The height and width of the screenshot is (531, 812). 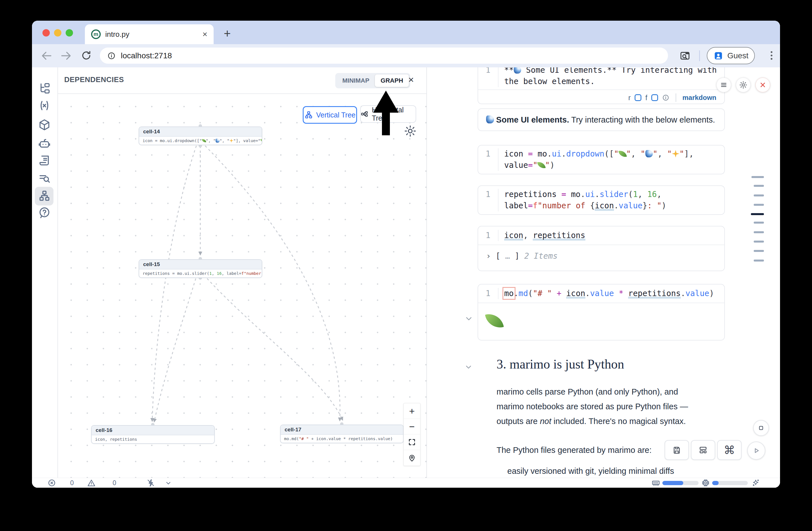 What do you see at coordinates (44, 196) in the screenshot?
I see `dependency-graph-icon` at bounding box center [44, 196].